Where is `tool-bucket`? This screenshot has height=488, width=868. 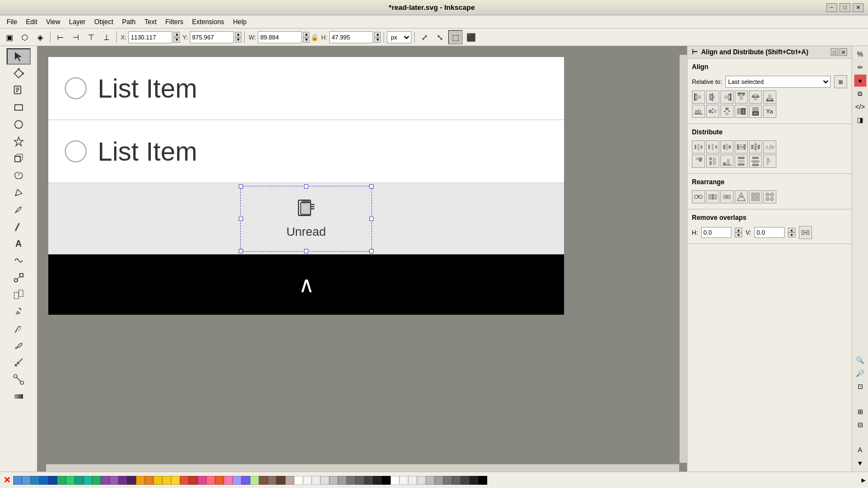 tool-bucket is located at coordinates (19, 311).